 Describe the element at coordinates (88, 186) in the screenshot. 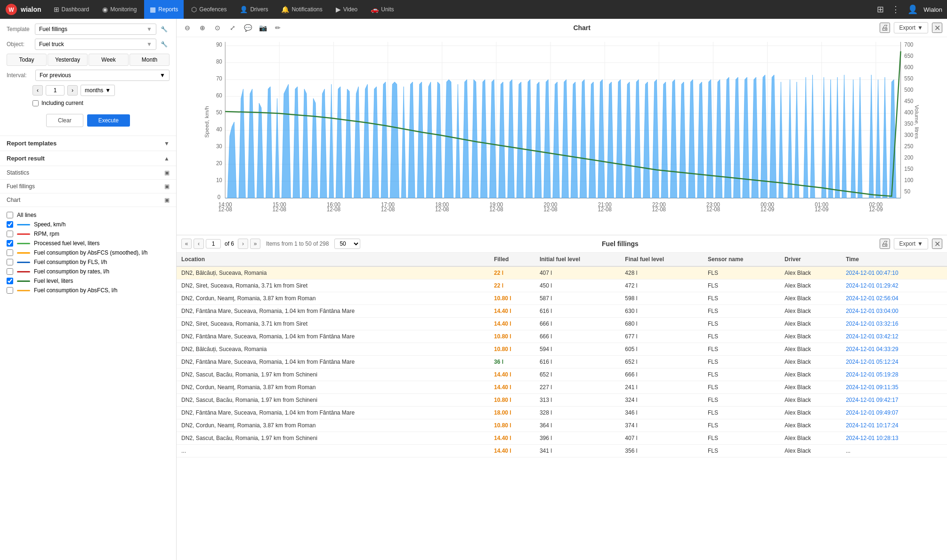

I see `report-item-fuel-fillings: Fuel fillings ▣` at that location.